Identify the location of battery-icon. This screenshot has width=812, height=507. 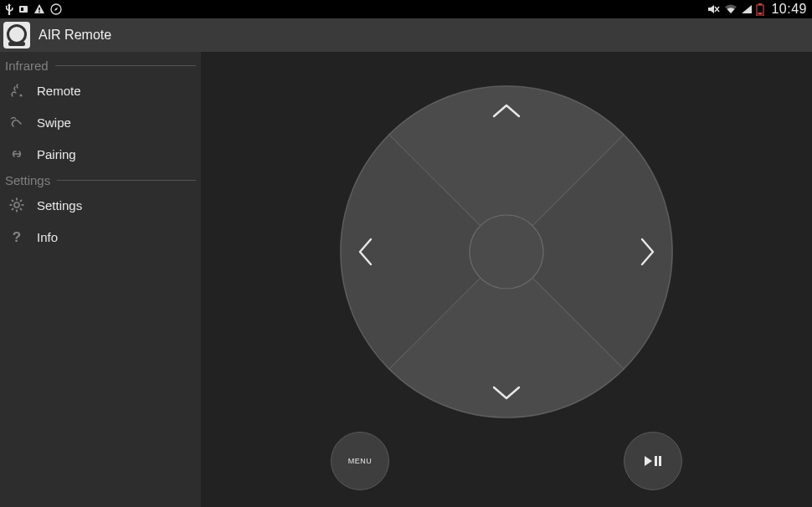
(760, 10).